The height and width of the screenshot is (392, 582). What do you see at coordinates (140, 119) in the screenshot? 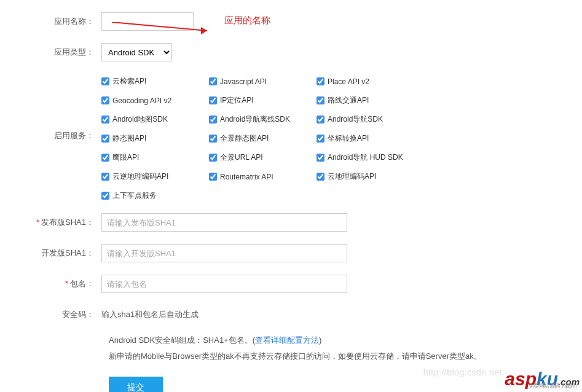
I see `service-label: Android地图SDK` at bounding box center [140, 119].